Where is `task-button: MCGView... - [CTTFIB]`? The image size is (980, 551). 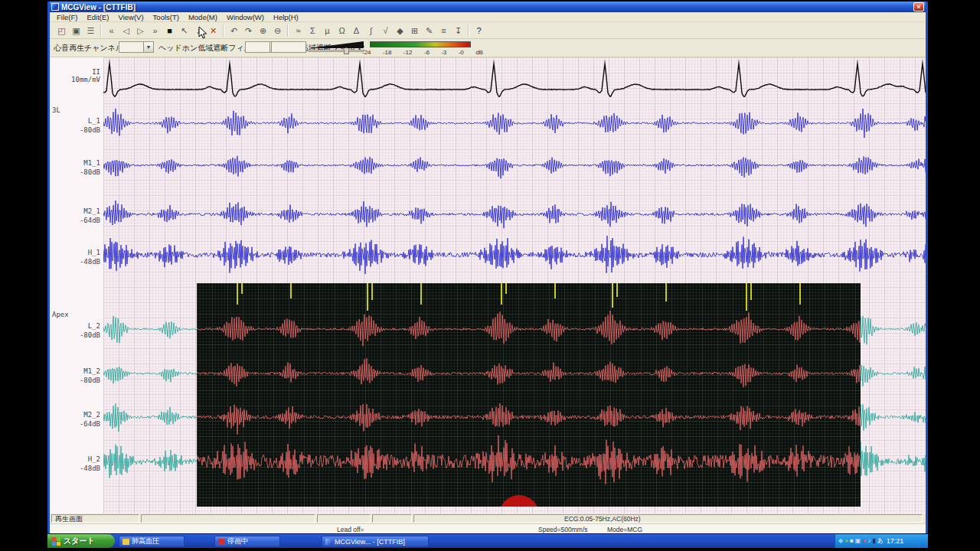
task-button: MCGView... - [CTTFIB] is located at coordinates (375, 542).